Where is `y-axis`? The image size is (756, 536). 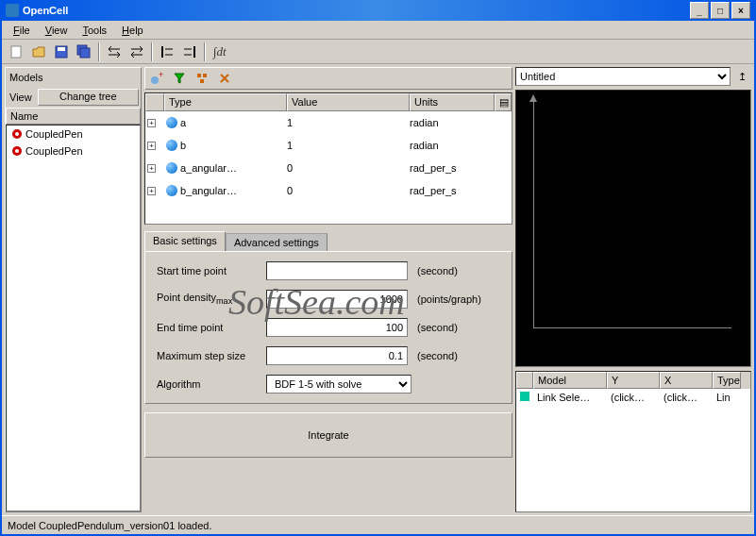
y-axis is located at coordinates (534, 214).